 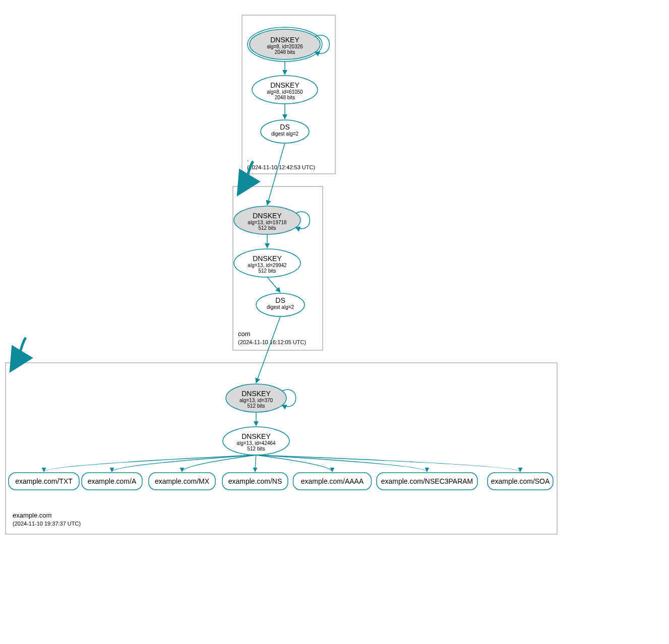 What do you see at coordinates (285, 90) in the screenshot?
I see `dnskey-node: DNSKEYalg=8, id=610502048 bits` at bounding box center [285, 90].